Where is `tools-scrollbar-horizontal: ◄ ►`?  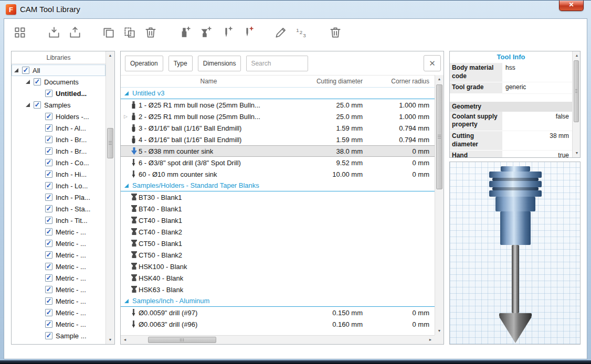
tools-scrollbar-horizontal: ◄ ► is located at coordinates (278, 340).